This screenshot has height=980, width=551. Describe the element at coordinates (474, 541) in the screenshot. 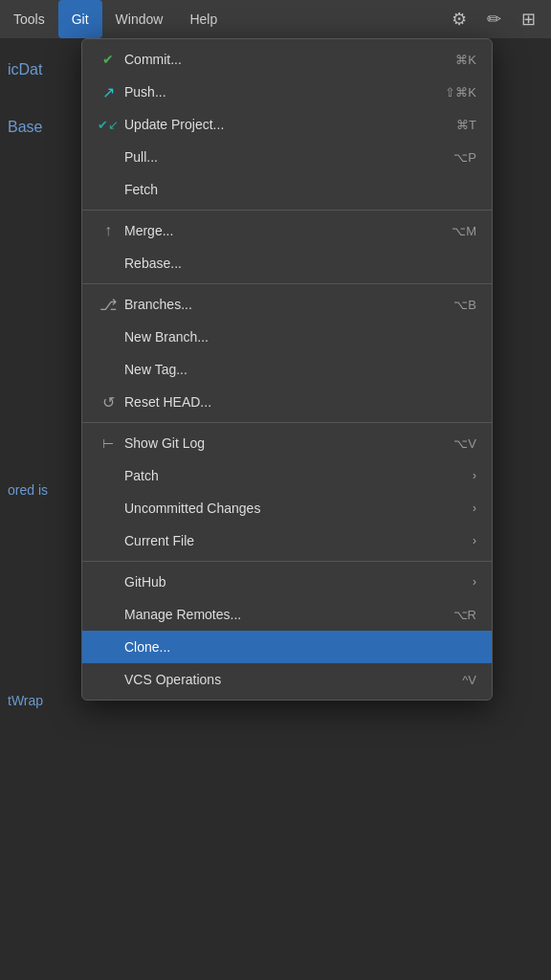

I see `current-file-arrow-icon: ›` at that location.